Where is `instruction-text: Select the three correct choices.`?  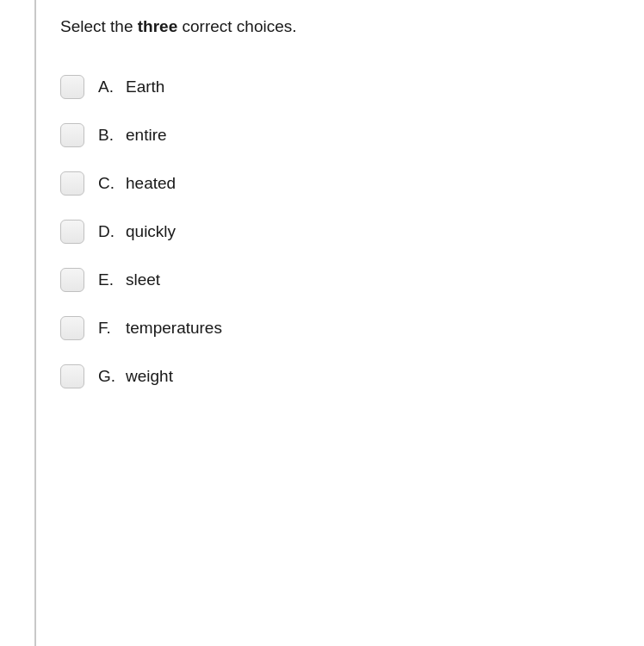 instruction-text: Select the three correct choices. is located at coordinates (342, 28).